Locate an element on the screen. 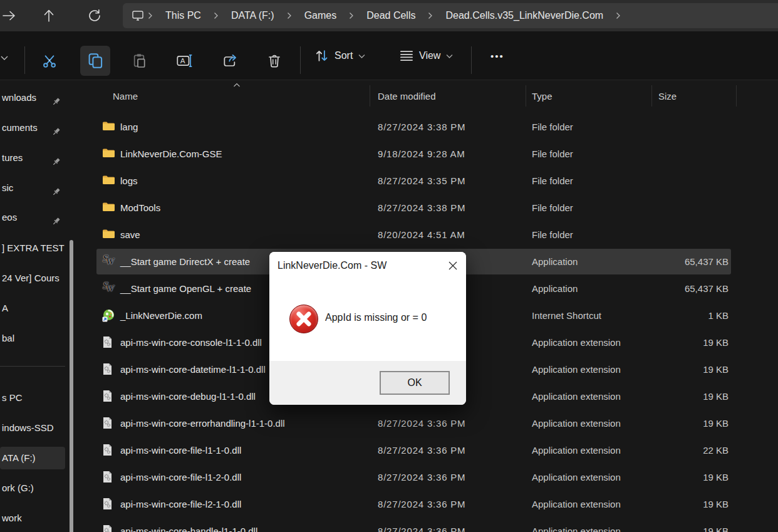 The image size is (778, 532). sidebar-item: ] EXTRA TEST is located at coordinates (33, 248).